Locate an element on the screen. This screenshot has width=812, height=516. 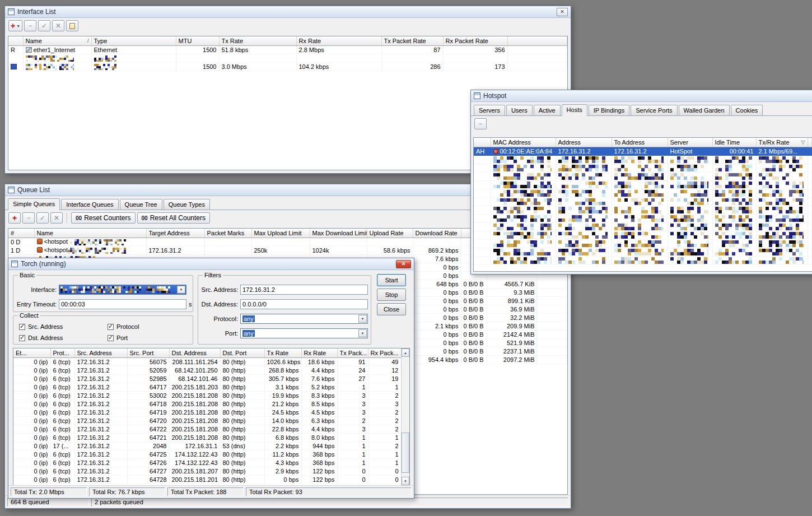
interface-row: 15003.0 Mbps104.2 kbps286173 is located at coordinates (288, 66).